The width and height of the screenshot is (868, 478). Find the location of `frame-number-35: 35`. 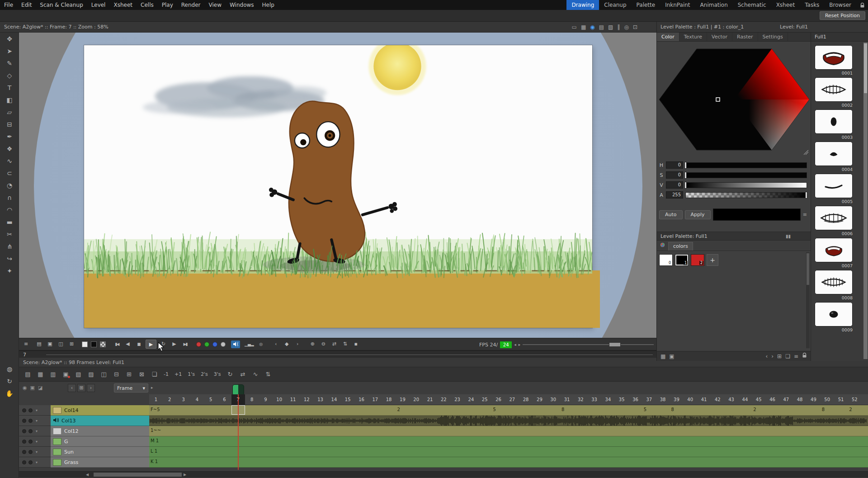

frame-number-35: 35 is located at coordinates (622, 400).